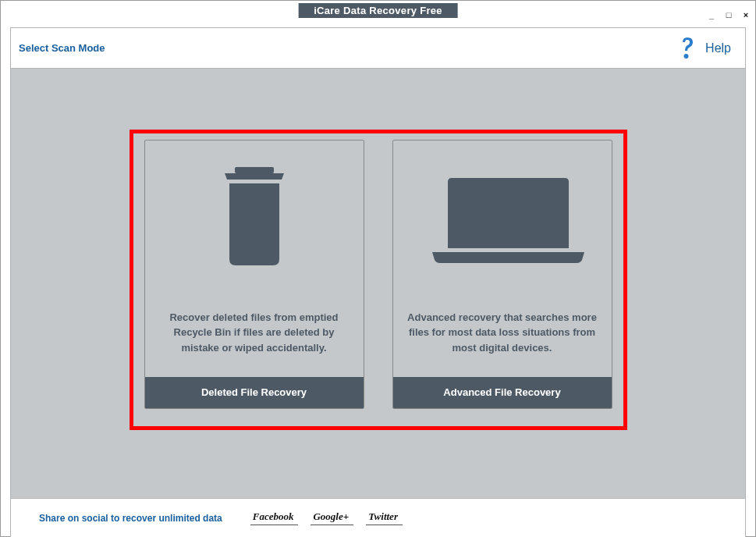  What do you see at coordinates (254, 393) in the screenshot?
I see `deleted-recovery-title: Deleted File Recovery` at bounding box center [254, 393].